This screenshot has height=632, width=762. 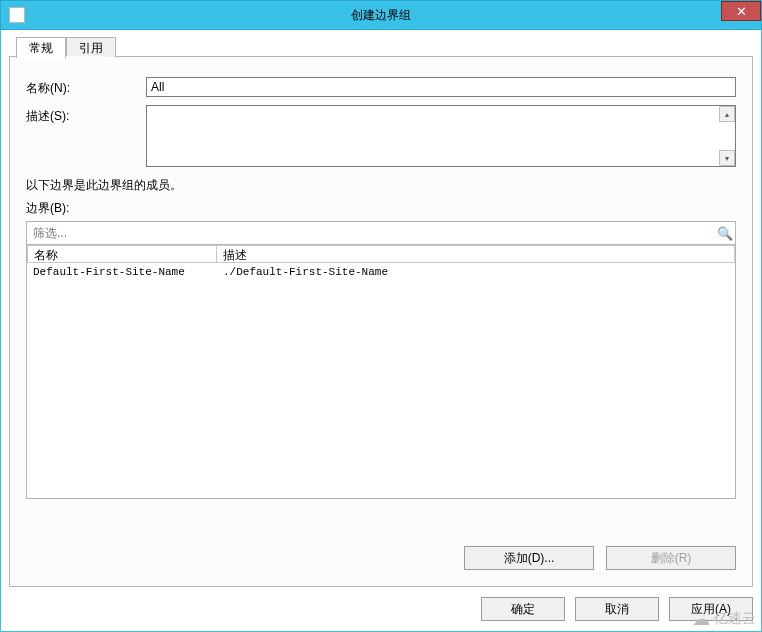 What do you see at coordinates (371, 233) in the screenshot?
I see `filter-input` at bounding box center [371, 233].